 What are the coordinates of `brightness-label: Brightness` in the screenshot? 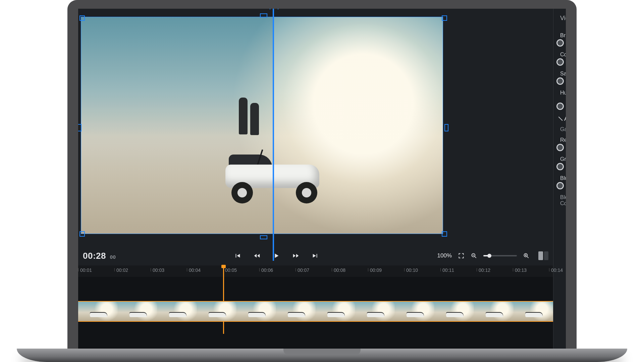 It's located at (563, 36).